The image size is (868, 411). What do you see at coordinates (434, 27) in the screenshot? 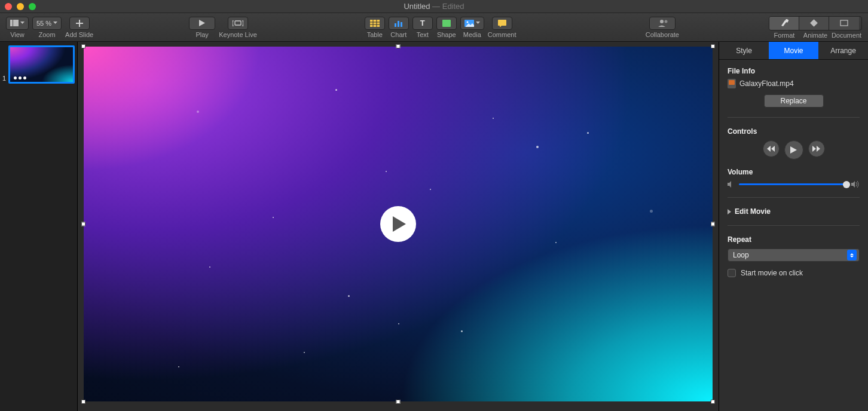
I see `toolbar: View 55 % Zoom Add Slide` at bounding box center [434, 27].